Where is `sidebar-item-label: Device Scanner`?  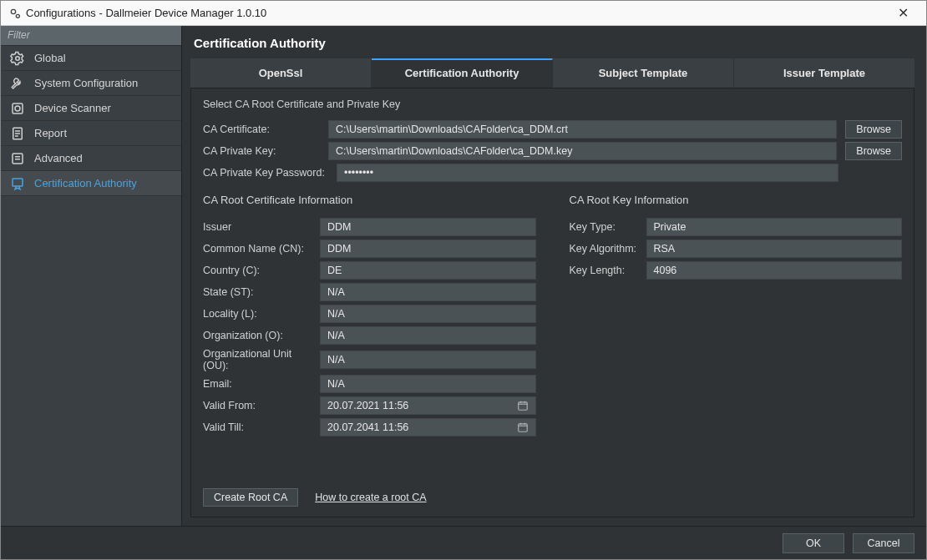 sidebar-item-label: Device Scanner is located at coordinates (73, 108).